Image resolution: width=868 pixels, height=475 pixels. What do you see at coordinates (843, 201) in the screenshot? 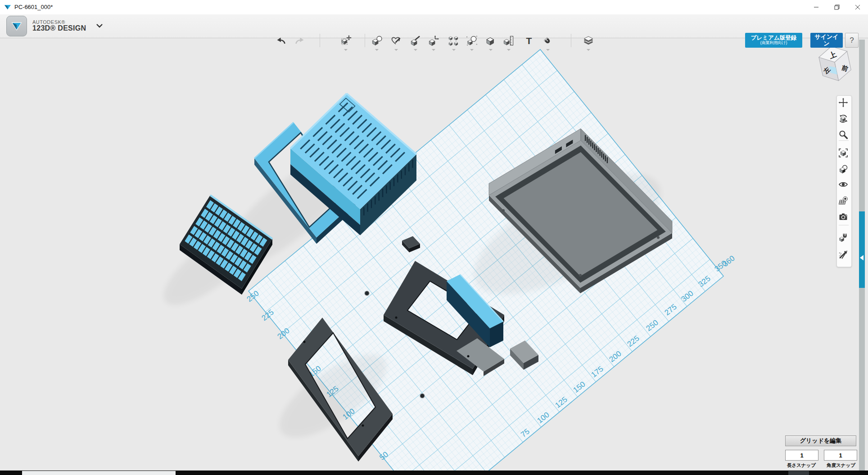
I see `show-grid-icon` at bounding box center [843, 201].